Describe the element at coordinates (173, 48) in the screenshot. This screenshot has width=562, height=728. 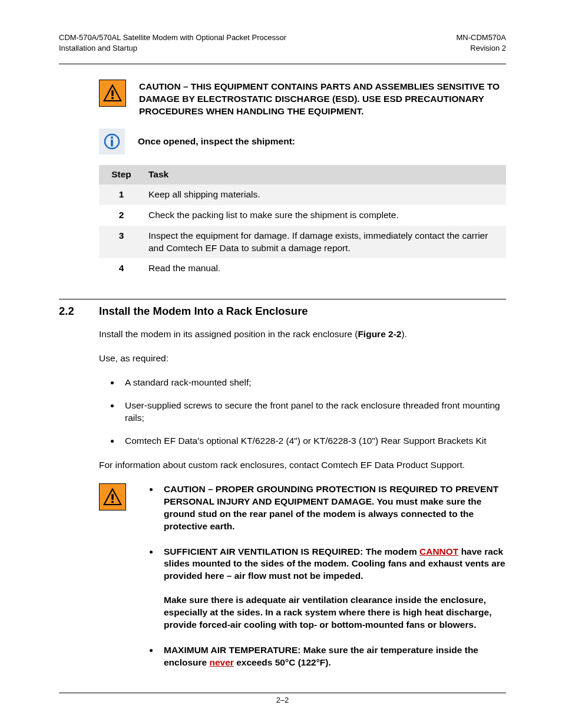
I see `header-left-line2: Installation and Startup` at that location.